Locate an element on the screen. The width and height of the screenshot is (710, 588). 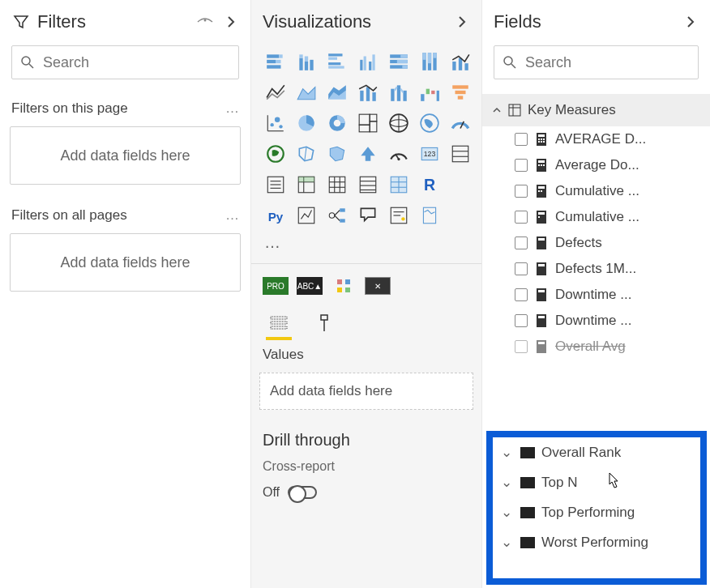
badge-squares is located at coordinates (344, 286).